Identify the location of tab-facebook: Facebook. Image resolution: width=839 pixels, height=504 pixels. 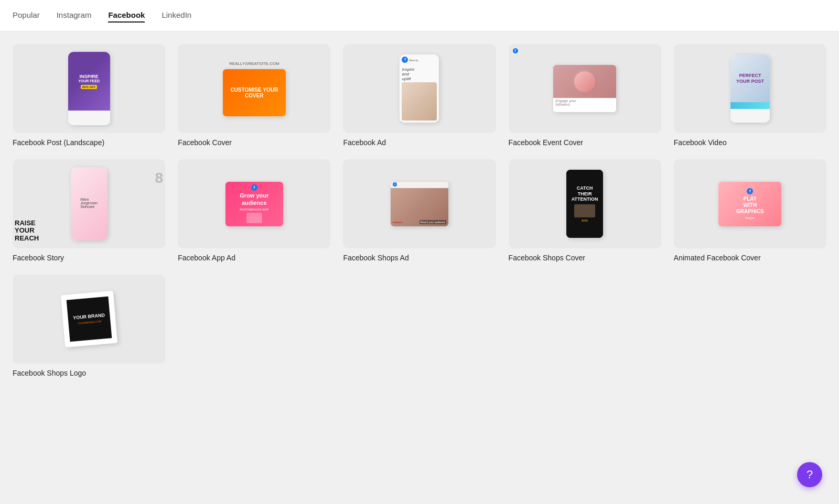
(126, 16).